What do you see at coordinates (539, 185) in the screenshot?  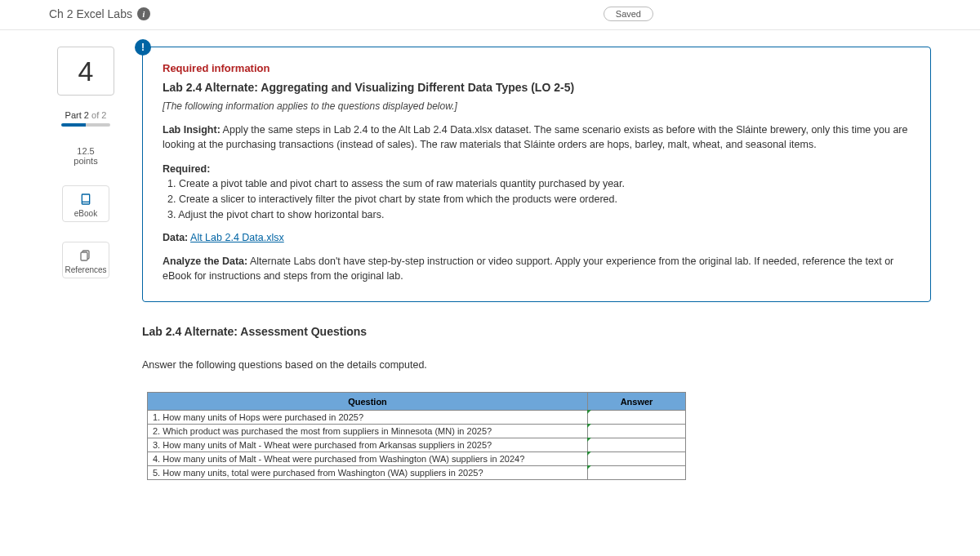 I see `required-item: 1. Create a pivot table and pivot chart …` at bounding box center [539, 185].